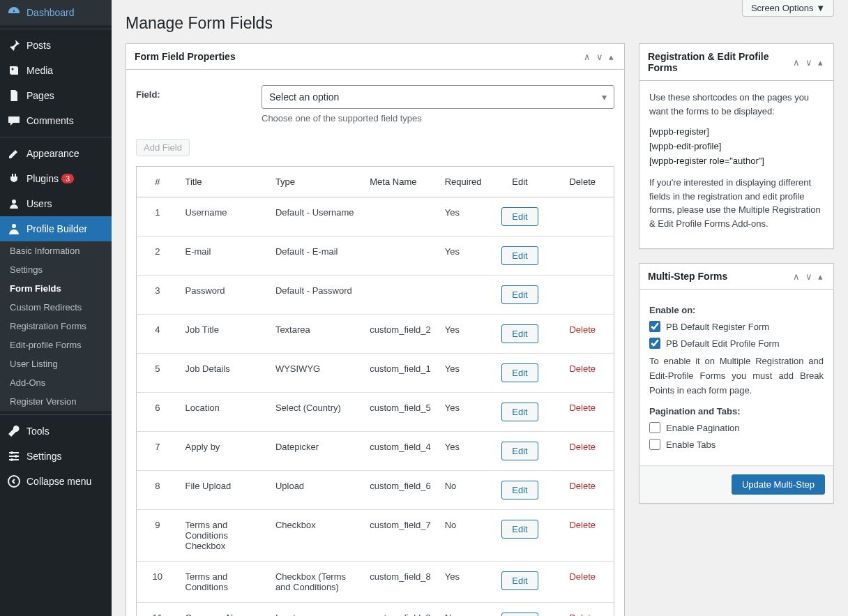  I want to click on row-number: 2, so click(158, 256).